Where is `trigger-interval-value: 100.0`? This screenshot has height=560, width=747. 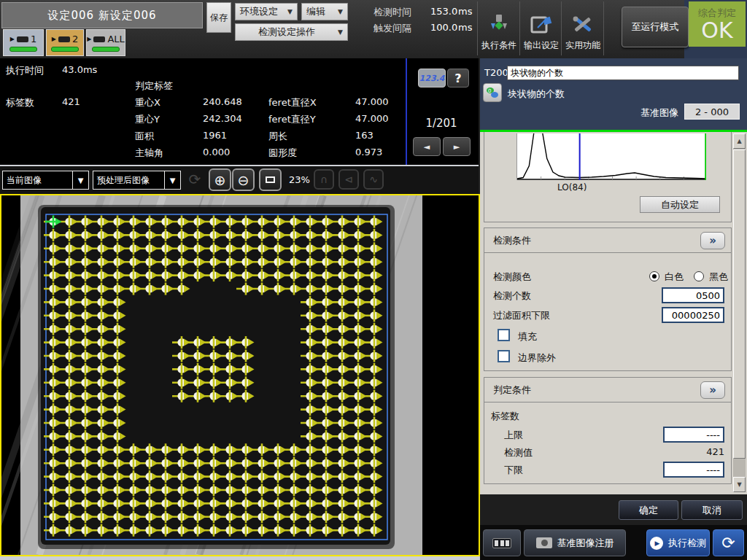
trigger-interval-value: 100.0 is located at coordinates (444, 28).